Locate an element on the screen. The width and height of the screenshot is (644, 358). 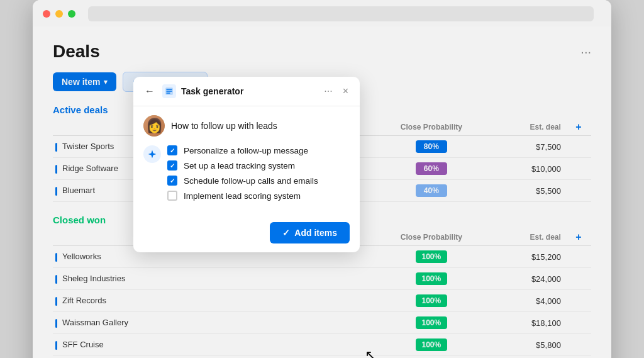
add-items-check-icon: ✓ is located at coordinates (286, 233).